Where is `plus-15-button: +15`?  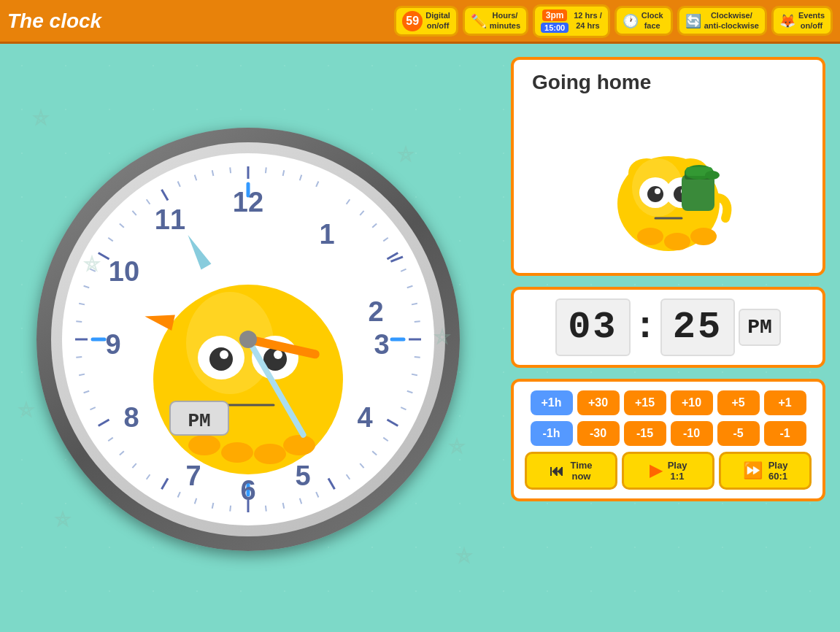 plus-15-button: +15 is located at coordinates (645, 403).